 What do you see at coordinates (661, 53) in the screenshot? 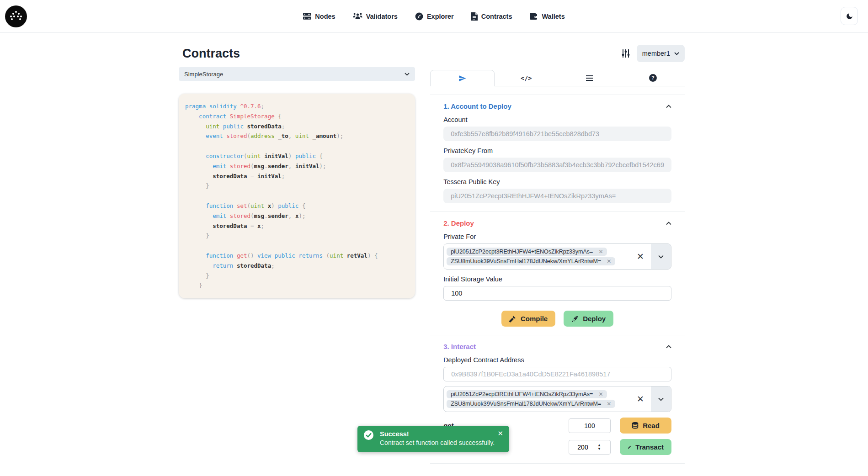
I see `member-select: member1` at bounding box center [661, 53].